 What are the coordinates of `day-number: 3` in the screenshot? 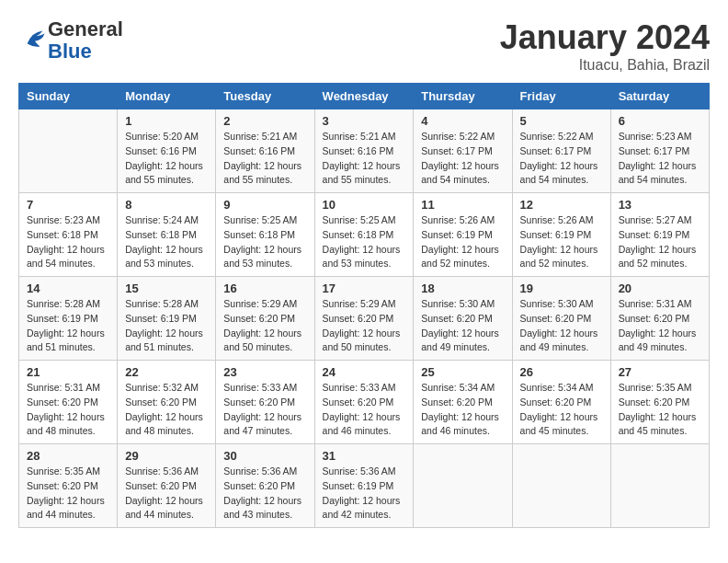 It's located at (364, 121).